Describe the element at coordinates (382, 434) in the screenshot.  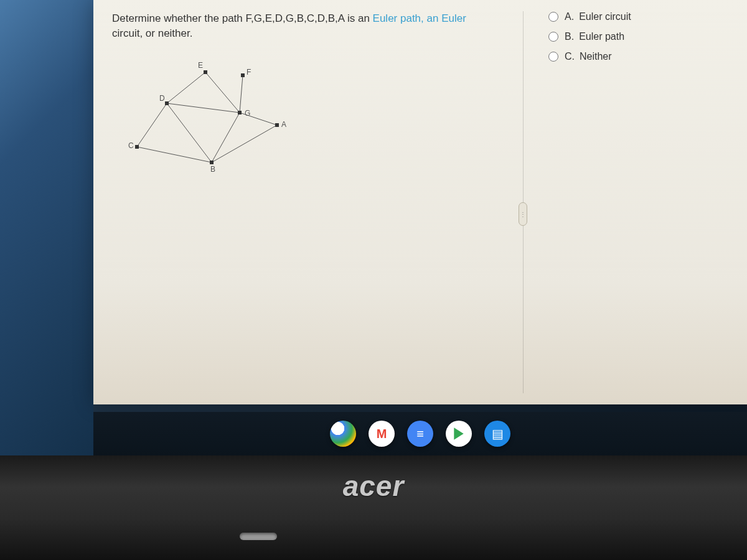
I see `gmail-icon: M` at that location.